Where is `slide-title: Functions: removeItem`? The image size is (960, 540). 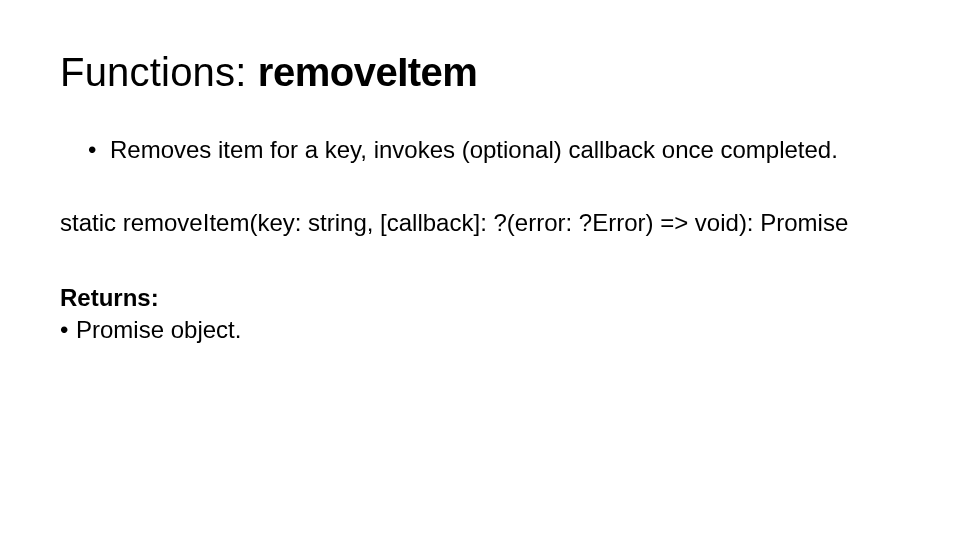 slide-title: Functions: removeItem is located at coordinates (480, 72).